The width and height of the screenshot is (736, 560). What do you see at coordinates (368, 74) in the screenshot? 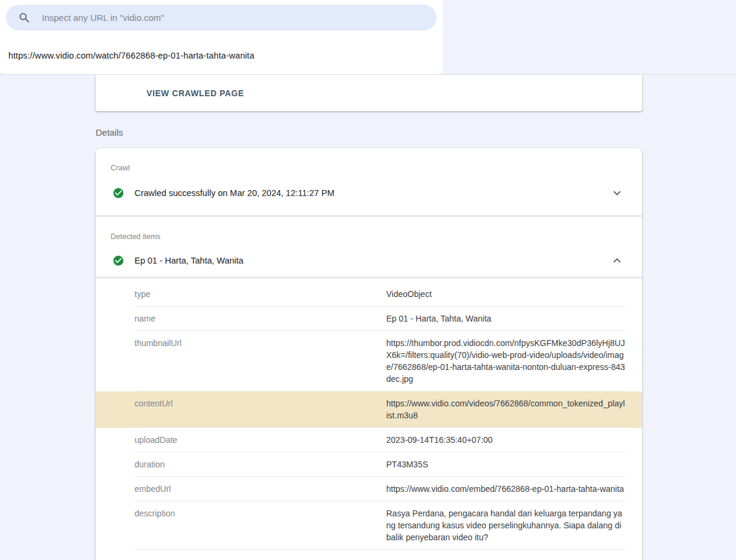
I see `header-divider` at bounding box center [368, 74].